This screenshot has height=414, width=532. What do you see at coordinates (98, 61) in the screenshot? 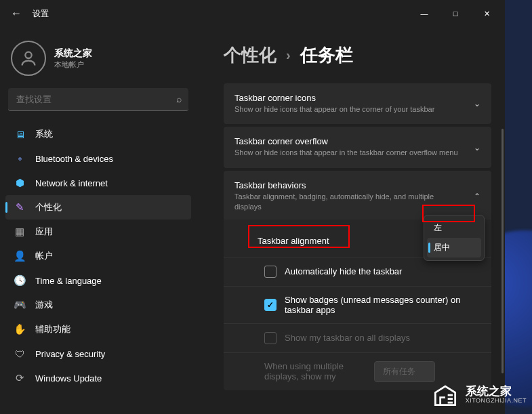
I see `user-profile: 系统之家 本地帐户` at bounding box center [98, 61].